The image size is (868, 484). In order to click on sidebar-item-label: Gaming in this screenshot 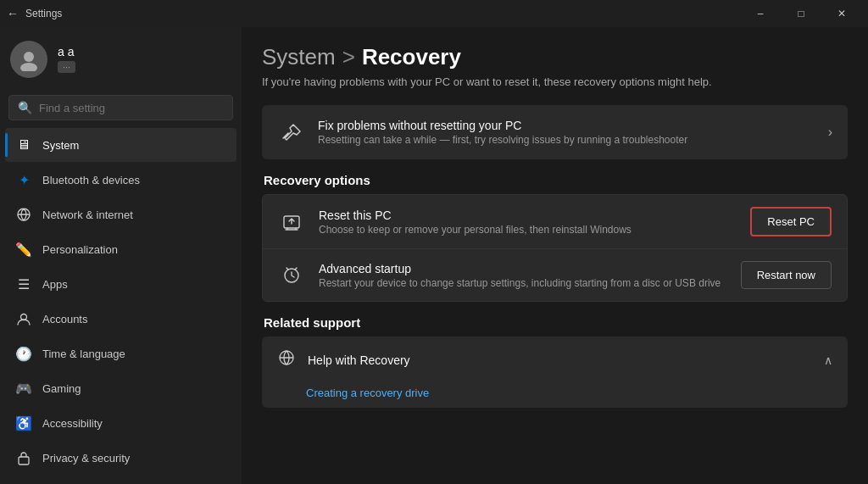, I will do `click(62, 388)`.